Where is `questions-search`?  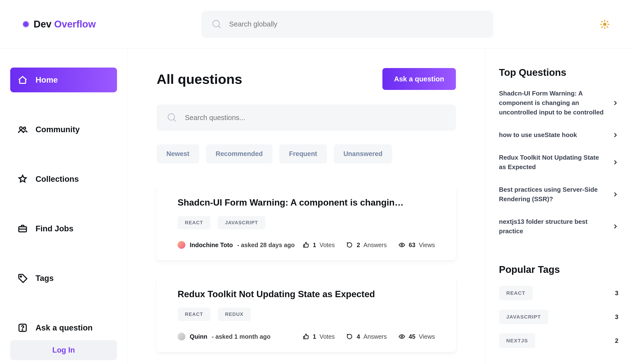 questions-search is located at coordinates (306, 118).